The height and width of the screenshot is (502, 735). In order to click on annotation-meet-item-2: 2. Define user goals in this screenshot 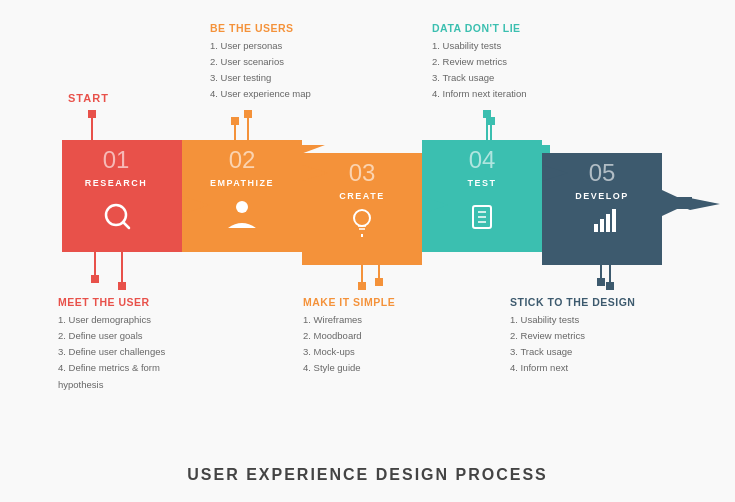, I will do `click(128, 336)`.